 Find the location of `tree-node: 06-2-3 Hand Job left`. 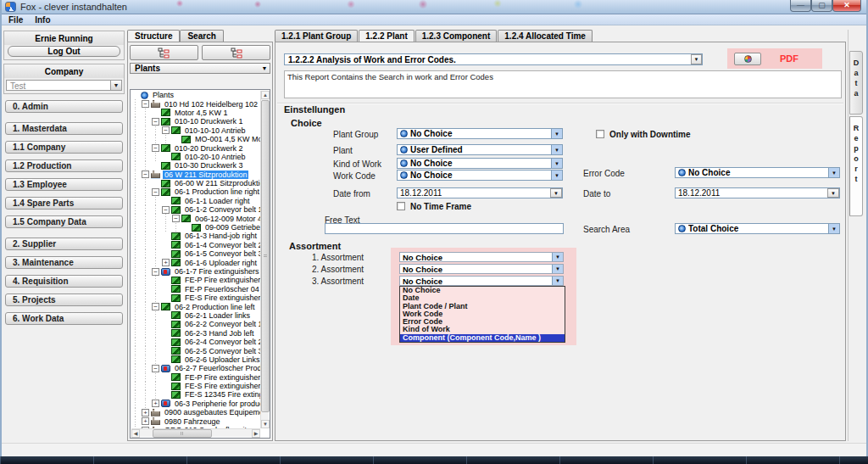

tree-node: 06-2-3 Hand Job left is located at coordinates (196, 333).